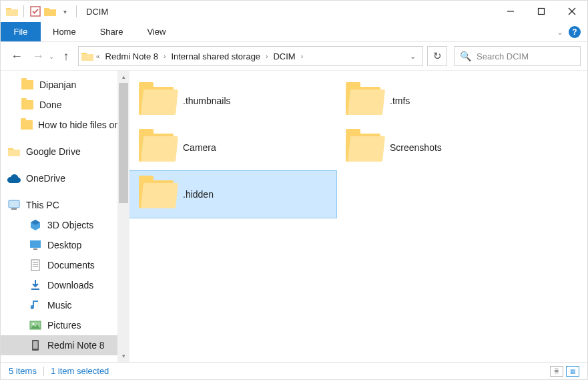 The image size is (588, 380). What do you see at coordinates (51, 105) in the screenshot?
I see `sidebar-item-label: Done` at bounding box center [51, 105].